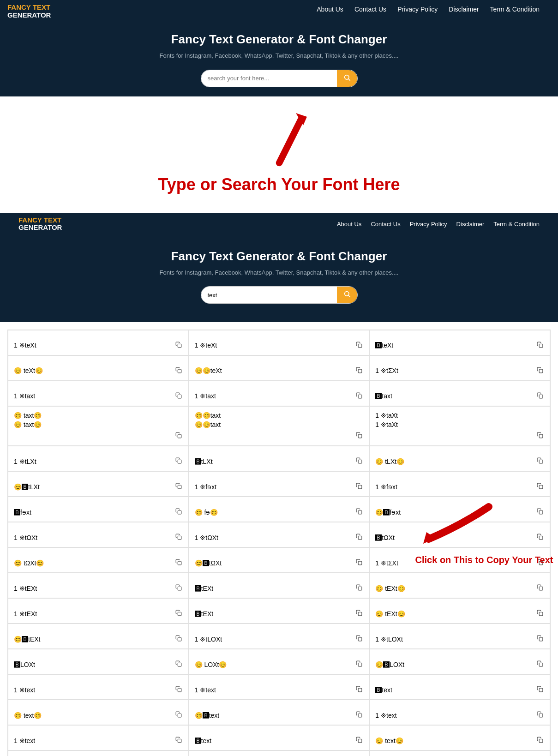  Describe the element at coordinates (456, 741) in the screenshot. I see `font-text: 😊 text😊` at that location.